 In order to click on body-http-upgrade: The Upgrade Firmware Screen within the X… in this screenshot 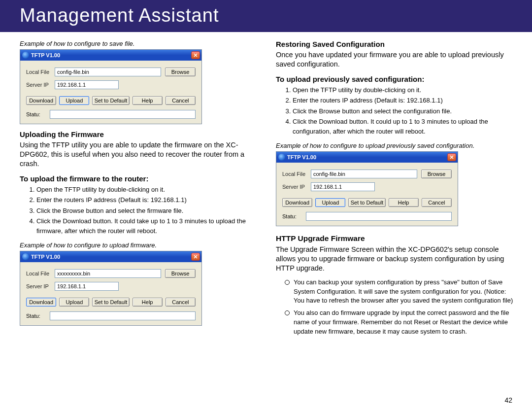, I will do `click(397, 259)`.